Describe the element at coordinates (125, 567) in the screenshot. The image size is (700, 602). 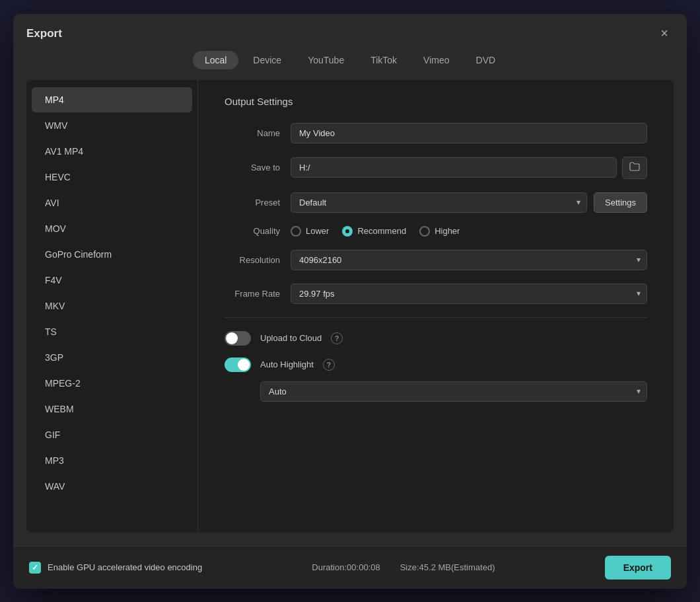
I see `gpu-label: Enable GPU accelerated video encoding` at that location.